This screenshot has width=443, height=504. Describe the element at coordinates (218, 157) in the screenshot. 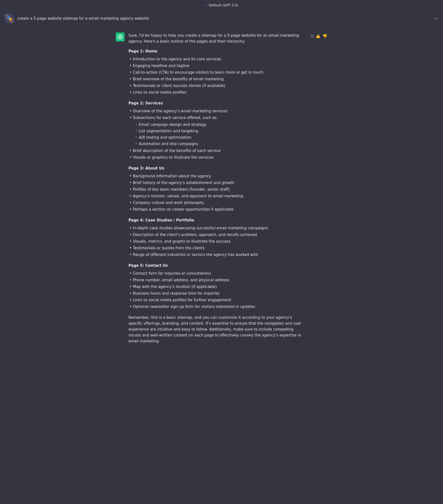

I see `services-bullet-4: Visuals or graphics to illustrate the se…` at that location.